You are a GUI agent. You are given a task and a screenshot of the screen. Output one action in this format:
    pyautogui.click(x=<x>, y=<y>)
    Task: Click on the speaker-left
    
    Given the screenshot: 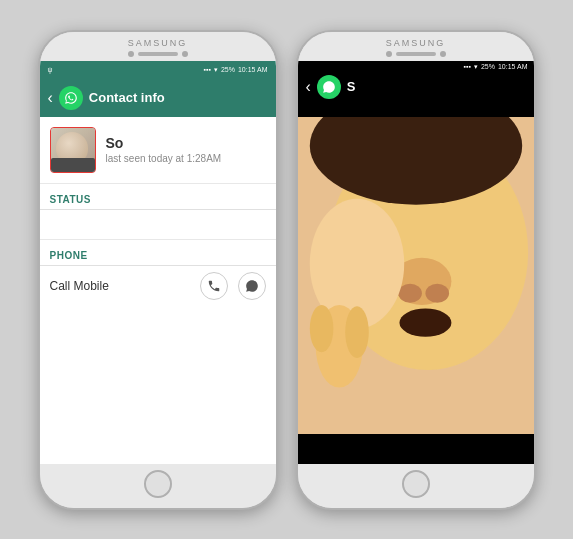 What is the action you would take?
    pyautogui.click(x=158, y=54)
    